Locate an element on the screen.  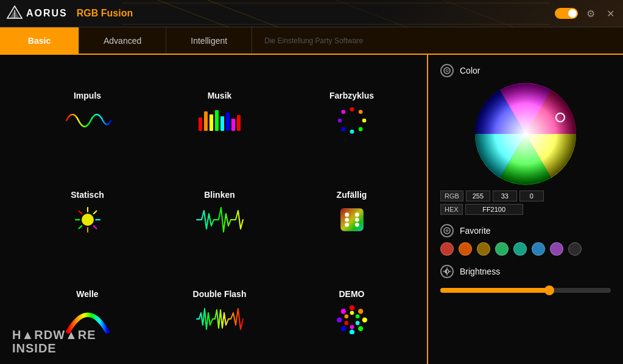
effect-musik-label: Musik is located at coordinates (220, 96).